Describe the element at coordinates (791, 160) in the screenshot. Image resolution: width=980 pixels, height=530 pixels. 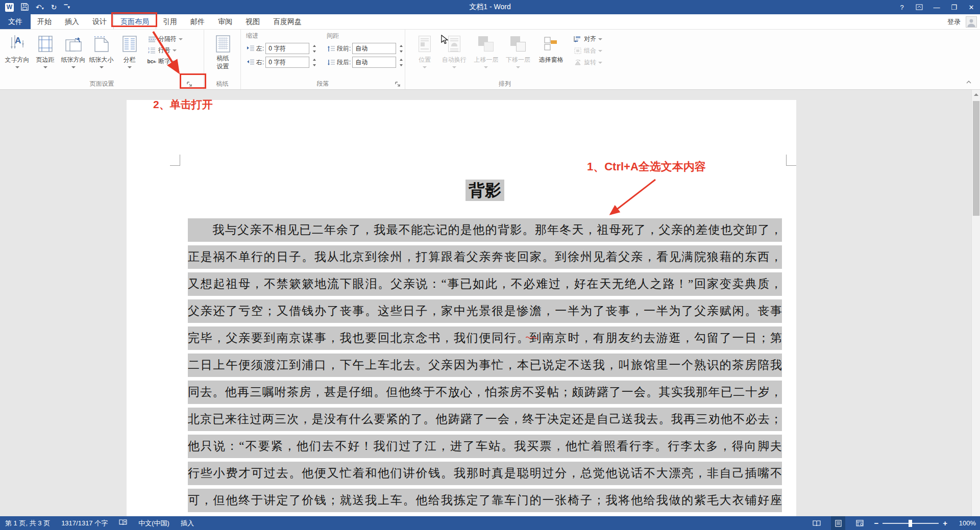
I see `text-boundary-mark-right` at that location.